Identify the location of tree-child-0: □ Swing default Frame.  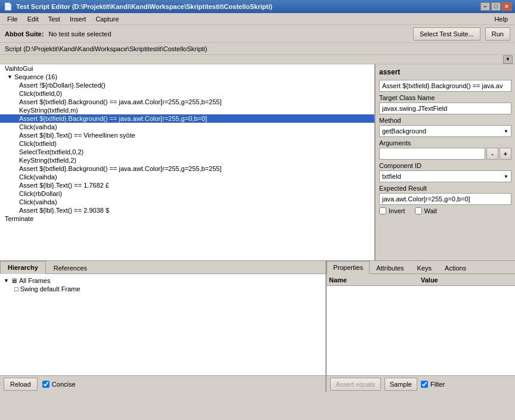
(163, 289).